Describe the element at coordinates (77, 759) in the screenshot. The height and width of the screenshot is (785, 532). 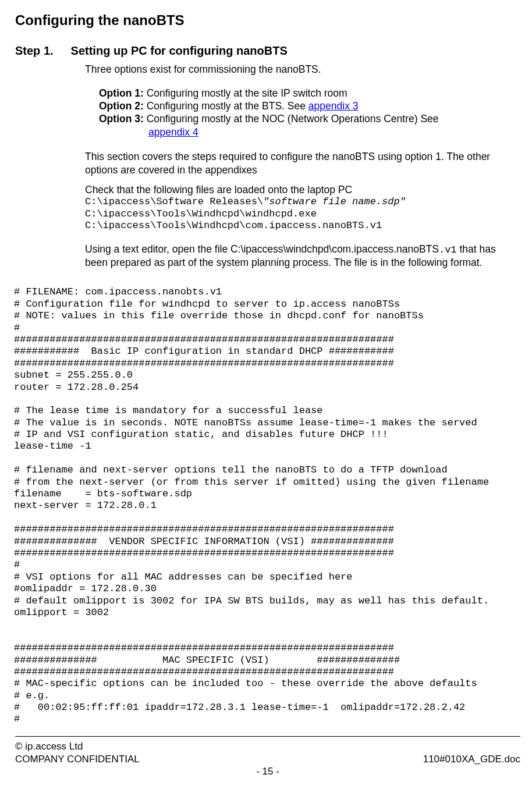
I see `footer-confidential: COMPANY CONFIDENTIAL` at that location.